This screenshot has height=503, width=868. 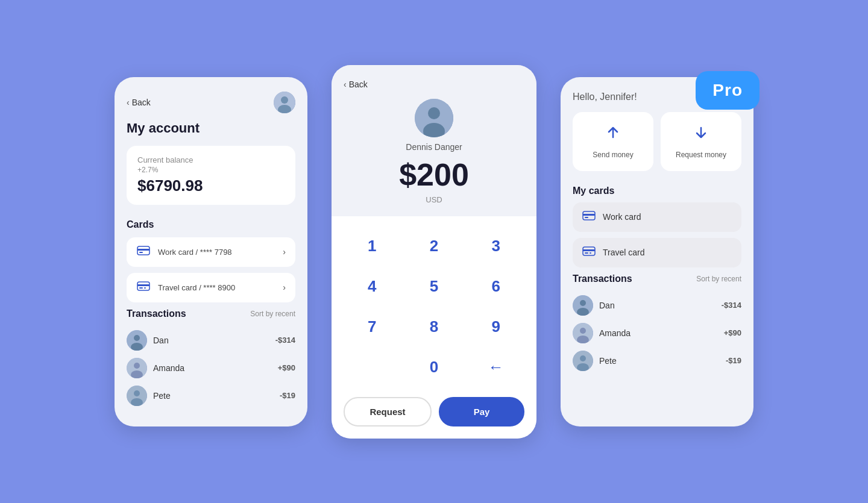 I want to click on balance-label: Current balance, so click(x=211, y=160).